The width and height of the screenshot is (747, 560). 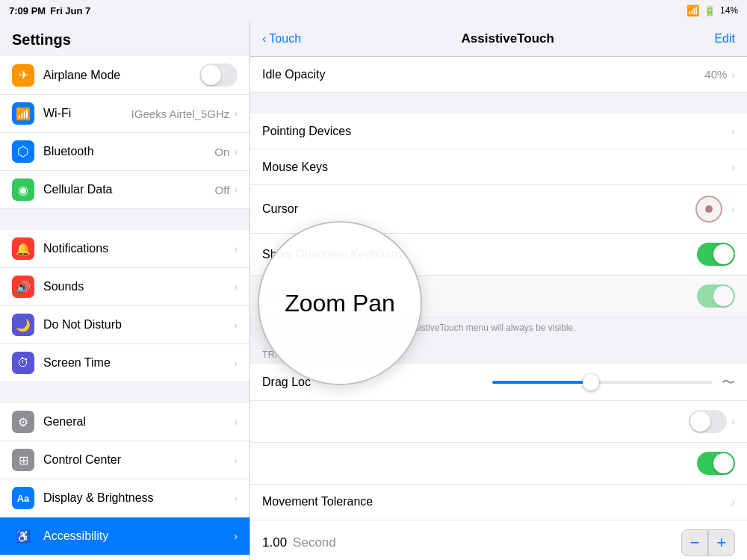 I want to click on bluetooth-value: On, so click(x=222, y=152).